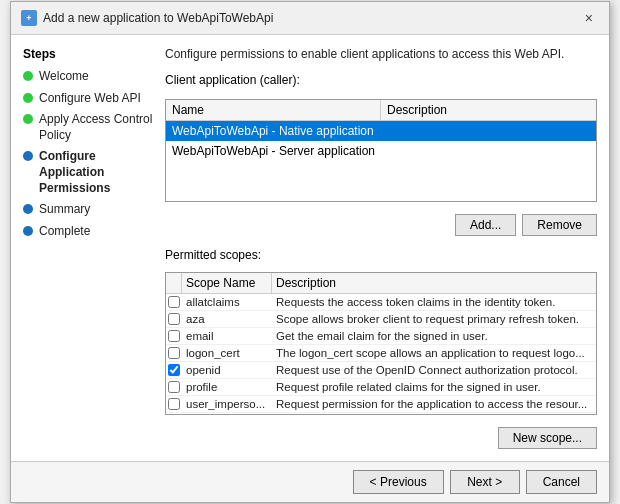 The image size is (620, 504). What do you see at coordinates (227, 336) in the screenshot?
I see `scope-name-2: email` at bounding box center [227, 336].